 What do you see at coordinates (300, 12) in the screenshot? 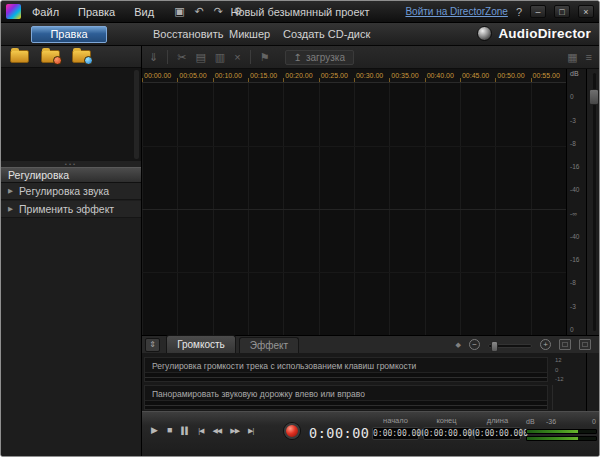
I see `titlebar: Файл Правка Вид ▣ ↶ ↷ ⚙ Новый безымянный…` at bounding box center [300, 12].